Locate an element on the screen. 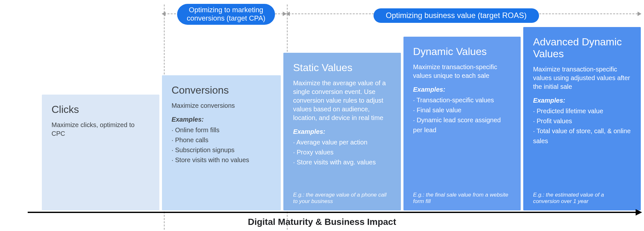 Image resolution: width=644 pixels, height=231 pixels. bar-title: Conversions is located at coordinates (222, 90).